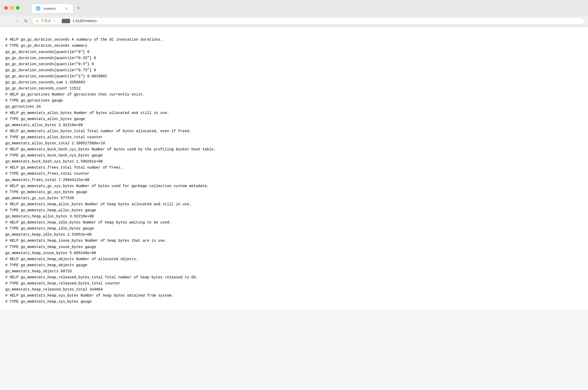 This screenshot has height=390, width=588. Describe the element at coordinates (305, 8) in the screenshot. I see `tab-bar: 🌐 ./metrics ✕ +` at that location.